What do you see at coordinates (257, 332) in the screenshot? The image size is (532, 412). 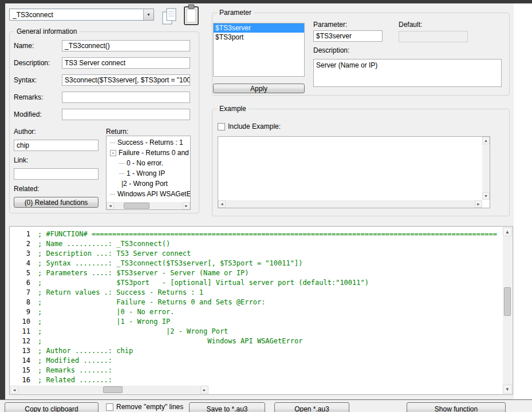 I see `code-line: 11; |2 - Wrong Port` at bounding box center [257, 332].